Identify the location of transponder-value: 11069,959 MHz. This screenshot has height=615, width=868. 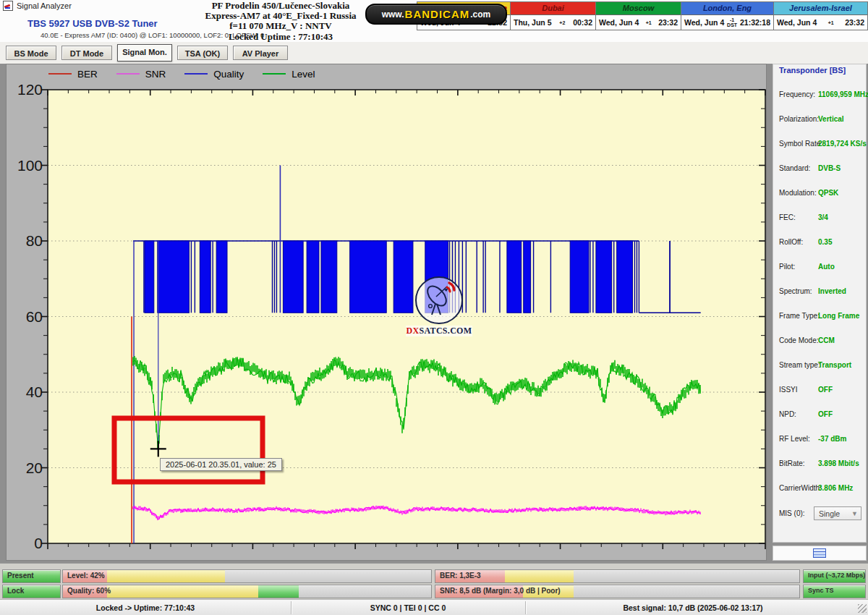
(843, 94).